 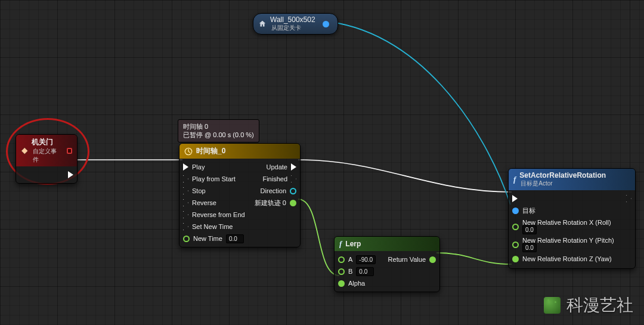 I want to click on timeline-finished-label: Finished, so click(x=275, y=179).